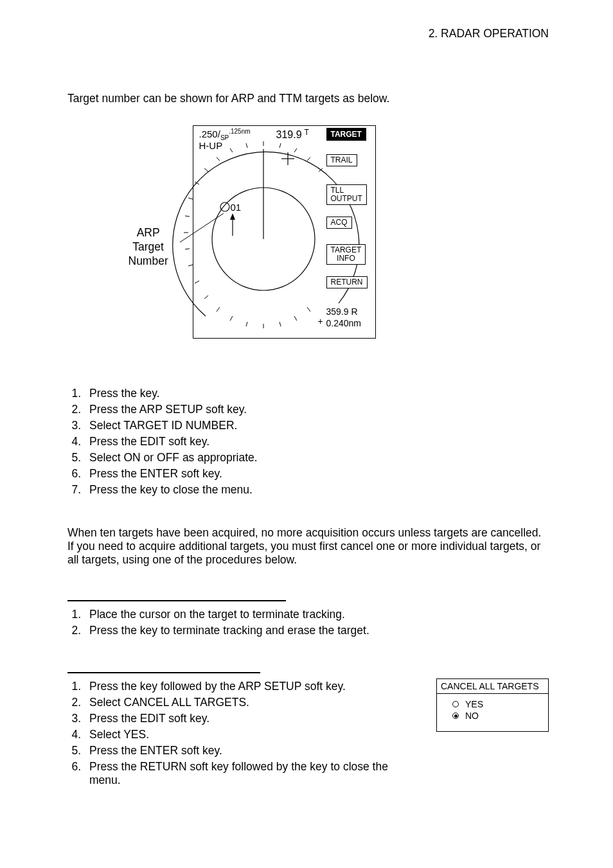  Describe the element at coordinates (316, 457) in the screenshot. I see `step-item: Select ON or OFF as appropriate.` at that location.